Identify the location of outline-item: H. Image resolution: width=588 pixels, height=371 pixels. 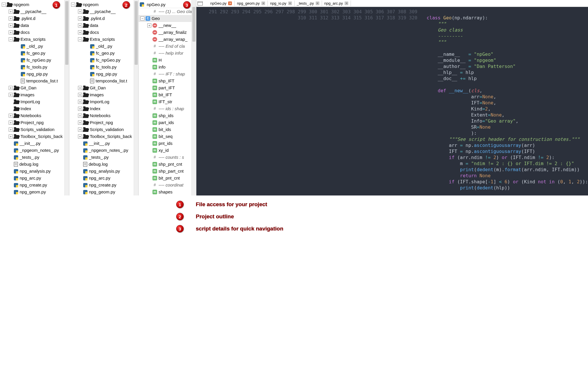
(168, 60).